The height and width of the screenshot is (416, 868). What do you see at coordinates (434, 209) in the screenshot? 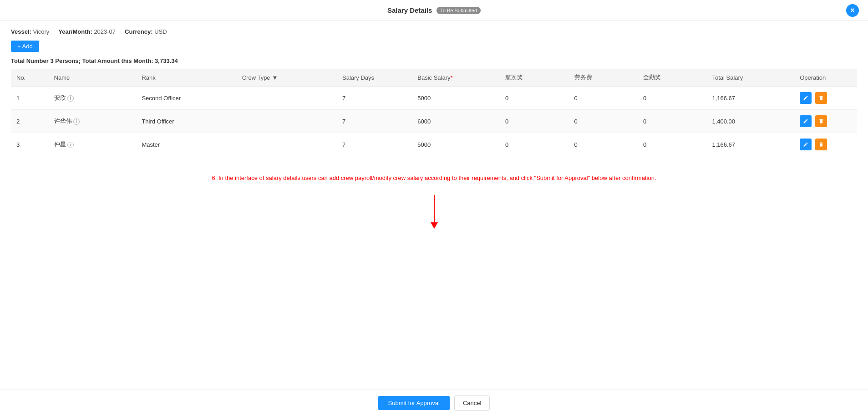
I see `arrow-line` at bounding box center [434, 209].